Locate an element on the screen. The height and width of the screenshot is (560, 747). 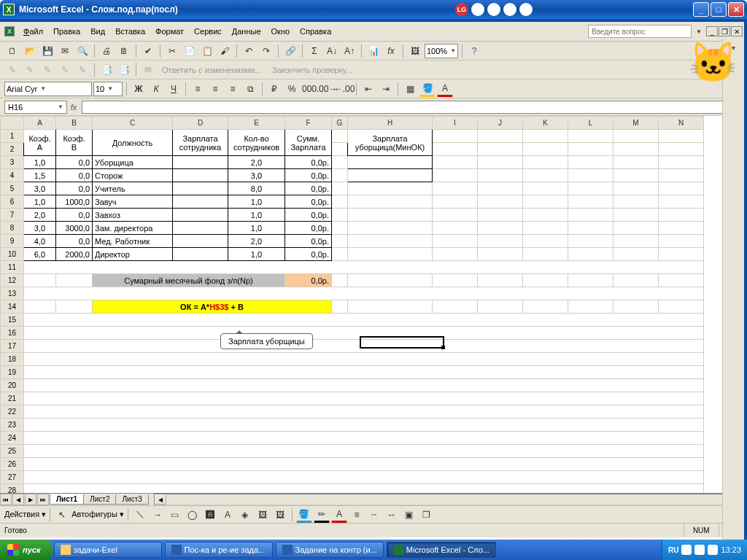
row-header: 24 is located at coordinates (12, 438).